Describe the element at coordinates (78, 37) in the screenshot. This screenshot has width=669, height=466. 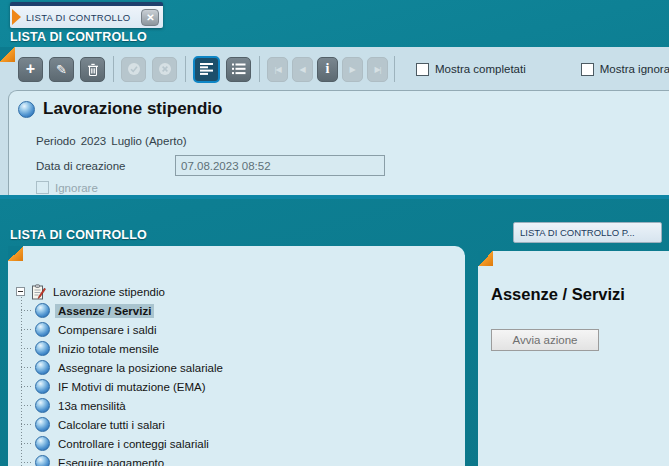
I see `section-title-top: LISTA DI CONTROLLO` at that location.